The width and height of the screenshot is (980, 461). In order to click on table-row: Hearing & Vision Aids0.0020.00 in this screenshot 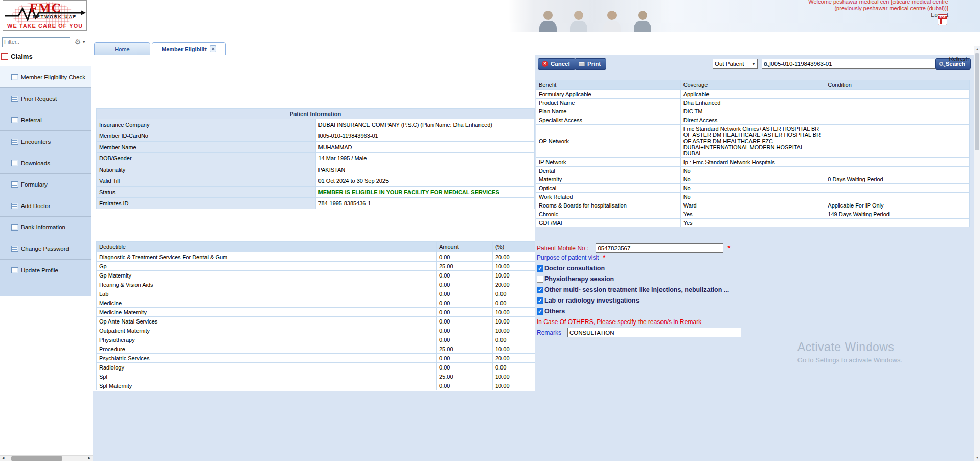, I will do `click(316, 285)`.